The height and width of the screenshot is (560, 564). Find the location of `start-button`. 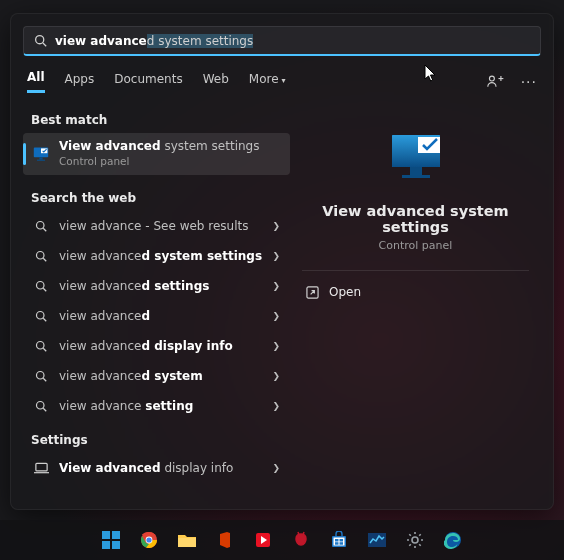

start-button is located at coordinates (111, 540).